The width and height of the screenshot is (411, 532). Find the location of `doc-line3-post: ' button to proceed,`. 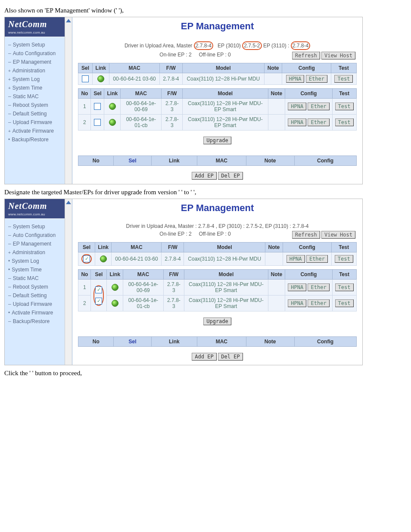

doc-line3-post: ' button to proceed, is located at coordinates (57, 373).